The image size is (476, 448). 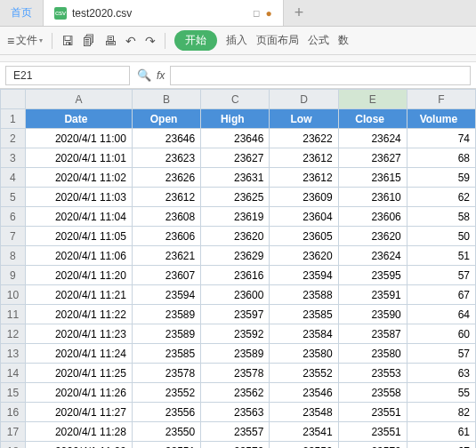 I want to click on column-header-a: A, so click(x=78, y=100).